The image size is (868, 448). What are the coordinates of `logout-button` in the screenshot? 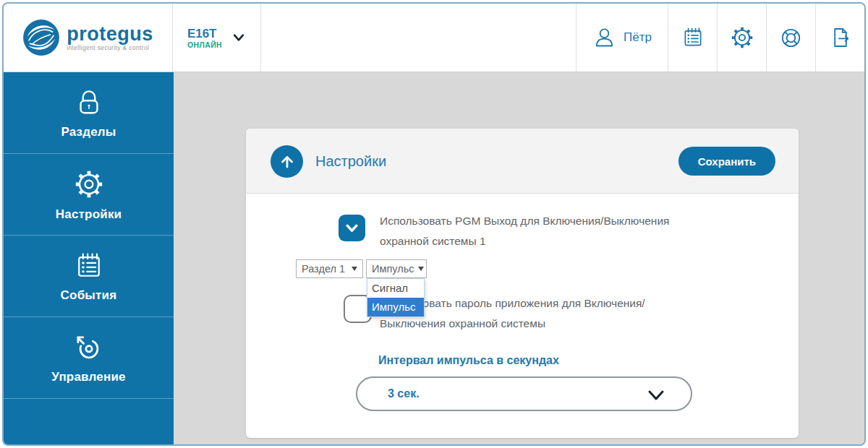 It's located at (840, 38).